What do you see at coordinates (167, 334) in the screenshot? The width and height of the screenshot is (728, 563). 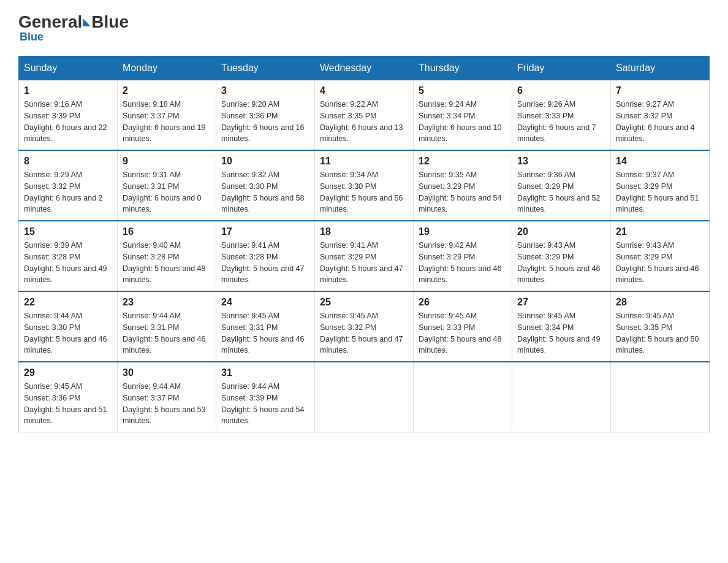 I see `day-info: Sunrise: 9:44 AMSunset: 3:31 PMDaylight:…` at bounding box center [167, 334].